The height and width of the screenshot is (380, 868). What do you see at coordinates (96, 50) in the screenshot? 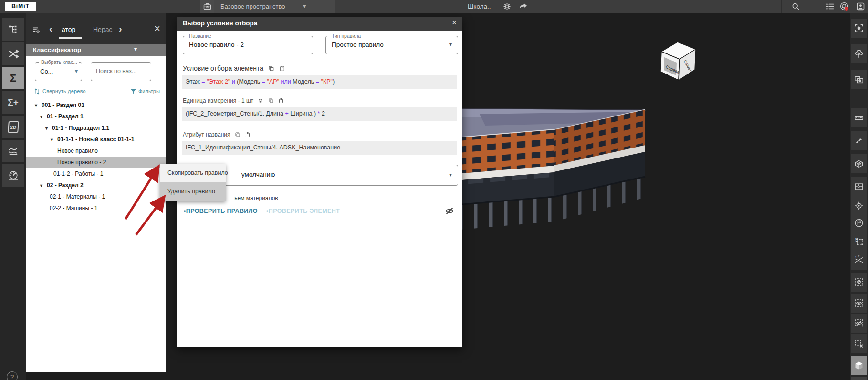
I see `classifier-dropdown-header: Классификатор ▾` at bounding box center [96, 50].